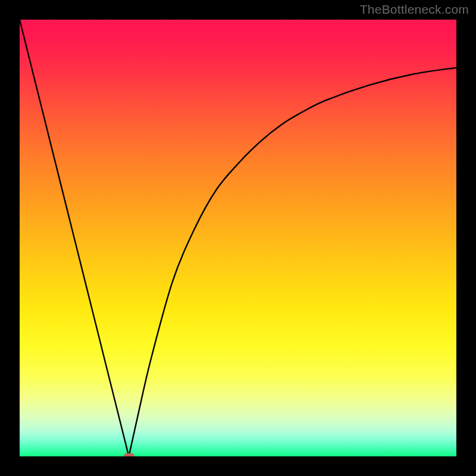 The image size is (476, 476). What do you see at coordinates (414, 10) in the screenshot?
I see `watermark-text: TheBottleneck.com` at bounding box center [414, 10].